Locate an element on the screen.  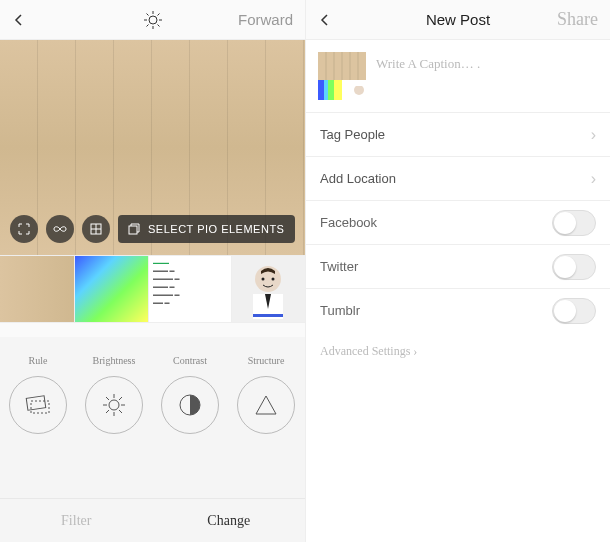
contrast-icon is located at coordinates (190, 405).